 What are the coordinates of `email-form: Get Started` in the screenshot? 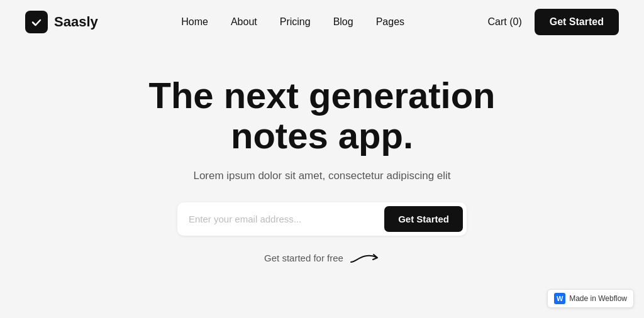 It's located at (322, 219).